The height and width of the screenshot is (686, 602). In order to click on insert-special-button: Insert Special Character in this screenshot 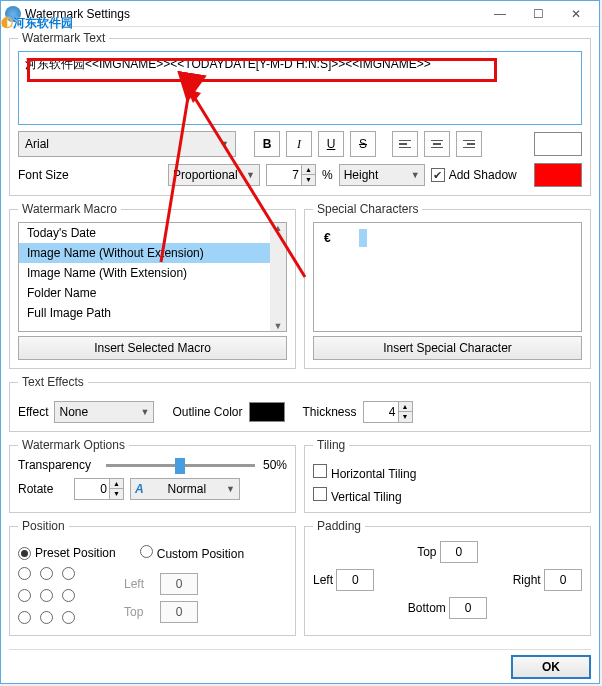, I will do `click(448, 348)`.